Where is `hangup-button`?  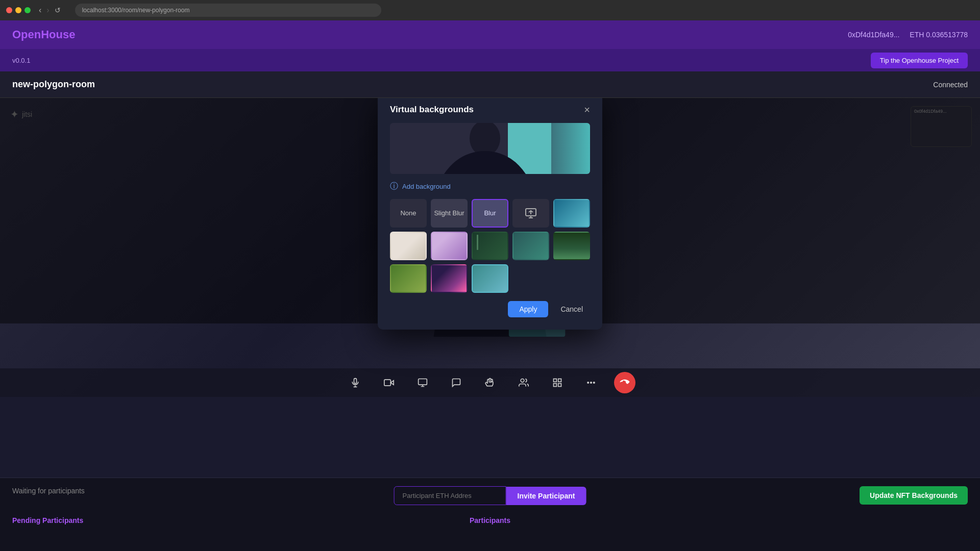
hangup-button is located at coordinates (625, 383).